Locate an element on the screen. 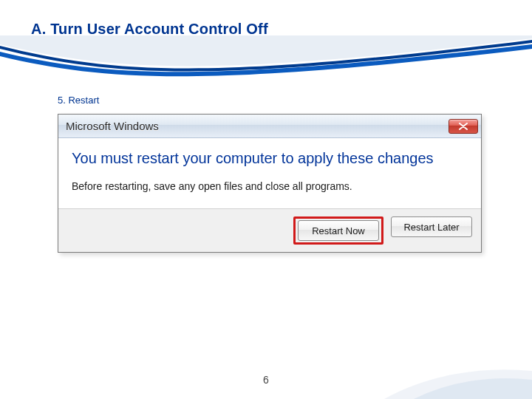 Image resolution: width=532 pixels, height=399 pixels. page-title: A. Turn User Account Control Off is located at coordinates (149, 30).